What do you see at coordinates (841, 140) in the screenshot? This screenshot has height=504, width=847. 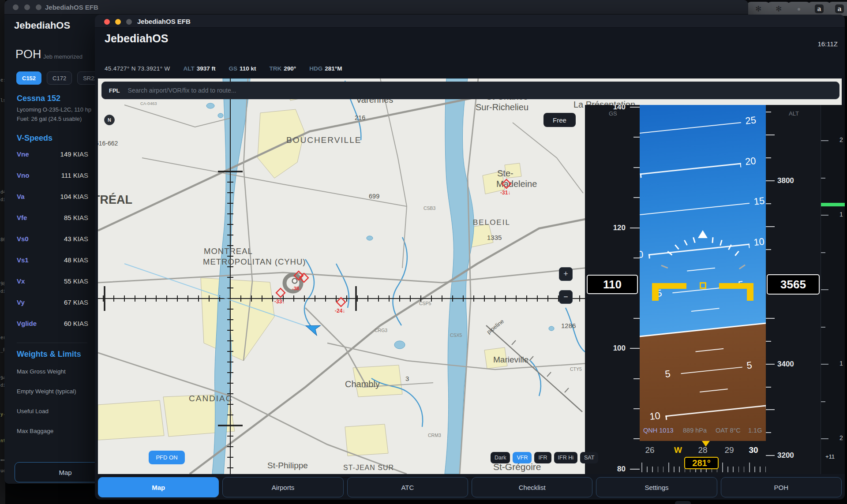 I see `vsi-label: 2` at bounding box center [841, 140].